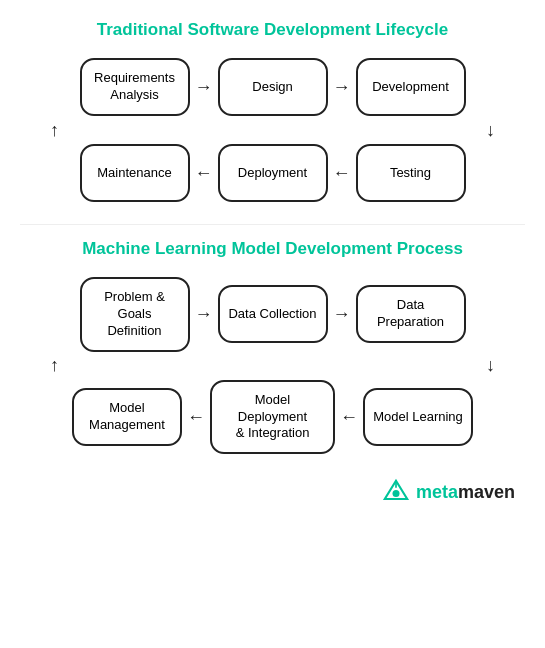 The width and height of the screenshot is (545, 648). Describe the element at coordinates (135, 87) in the screenshot. I see `requirements-box: RequirementsAnalysis` at that location.